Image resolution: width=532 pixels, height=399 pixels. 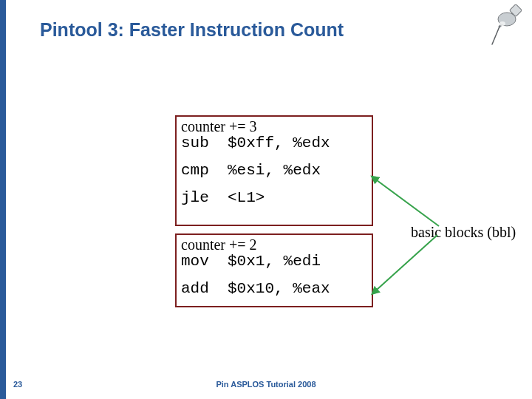 What do you see at coordinates (274, 143) in the screenshot?
I see `asm-sub: sub $0xff, %edx` at bounding box center [274, 143].